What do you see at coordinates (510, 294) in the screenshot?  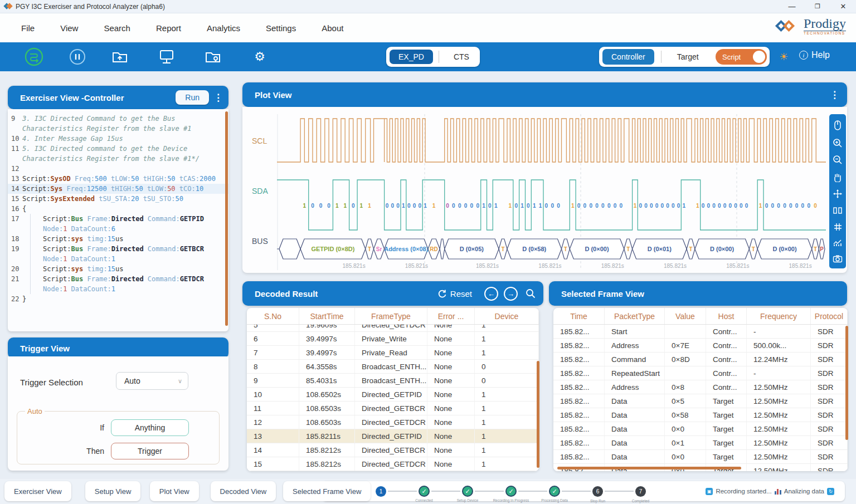 I see `next-frame-button: →` at bounding box center [510, 294].